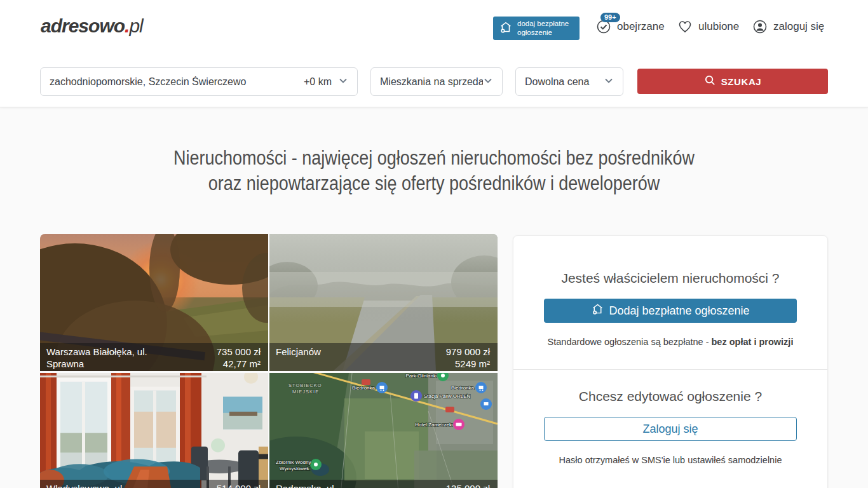 The width and height of the screenshot is (868, 488). I want to click on login-button: Zaloguj się, so click(670, 429).